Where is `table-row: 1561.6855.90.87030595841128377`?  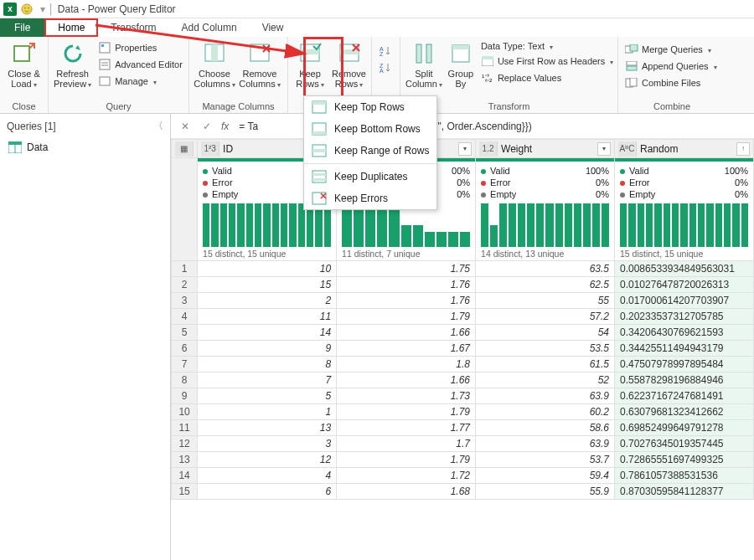 table-row: 1561.6855.90.87030595841128377 is located at coordinates (462, 492).